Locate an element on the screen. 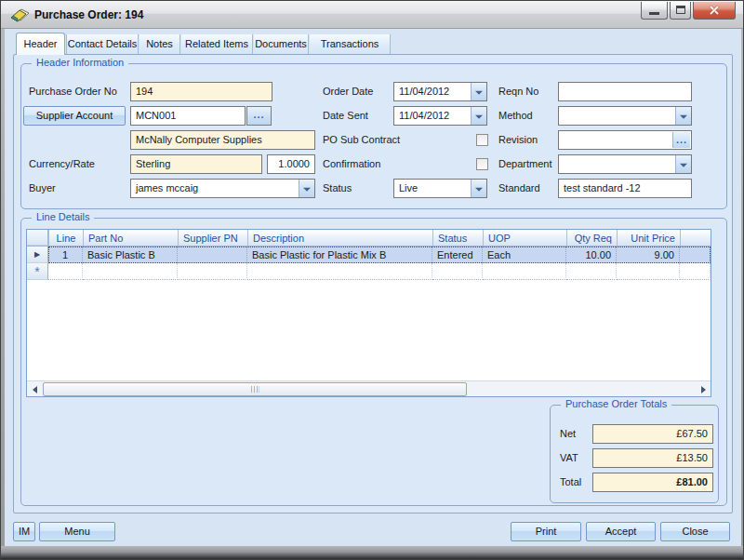 Image resolution: width=744 pixels, height=560 pixels. col-header-description: Description is located at coordinates (340, 238).